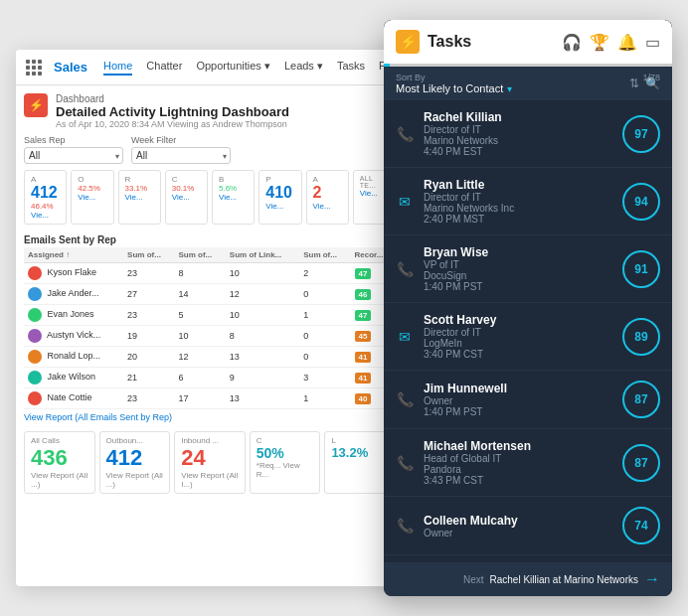 Image resolution: width=688 pixels, height=616 pixels. I want to click on cell-v4: 1, so click(324, 316).